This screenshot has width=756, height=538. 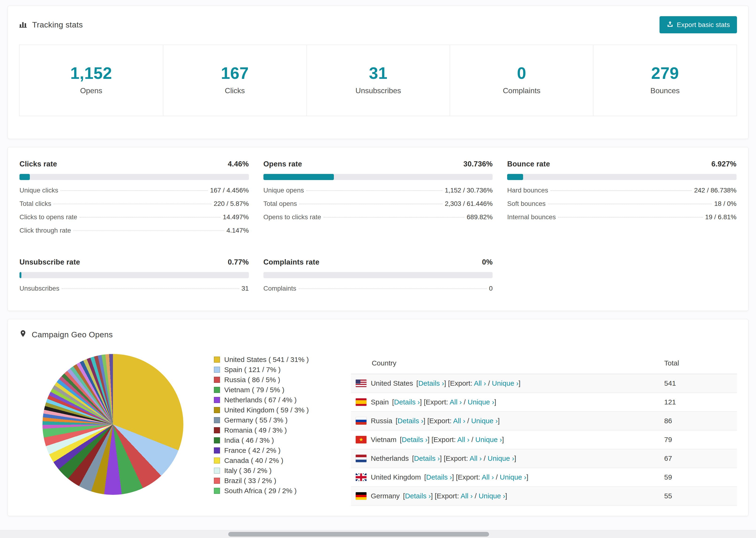 What do you see at coordinates (235, 73) in the screenshot?
I see `stat-value: 167` at bounding box center [235, 73].